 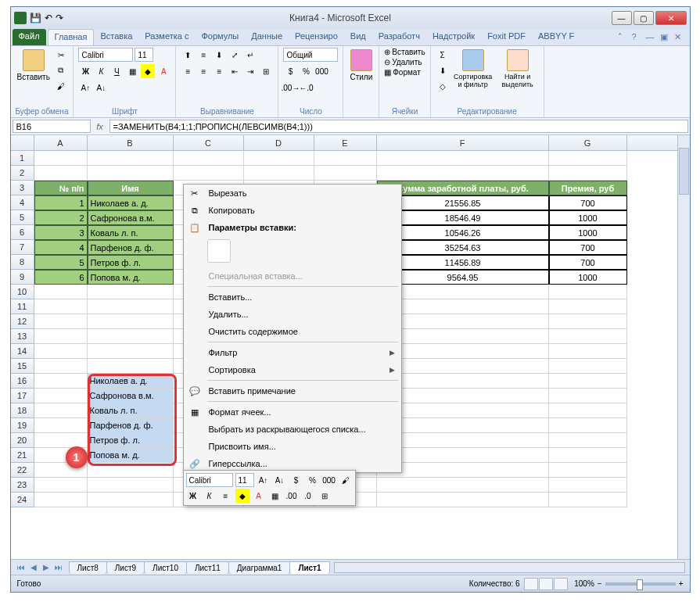 I want to click on cell: 10546.26, so click(x=463, y=233).